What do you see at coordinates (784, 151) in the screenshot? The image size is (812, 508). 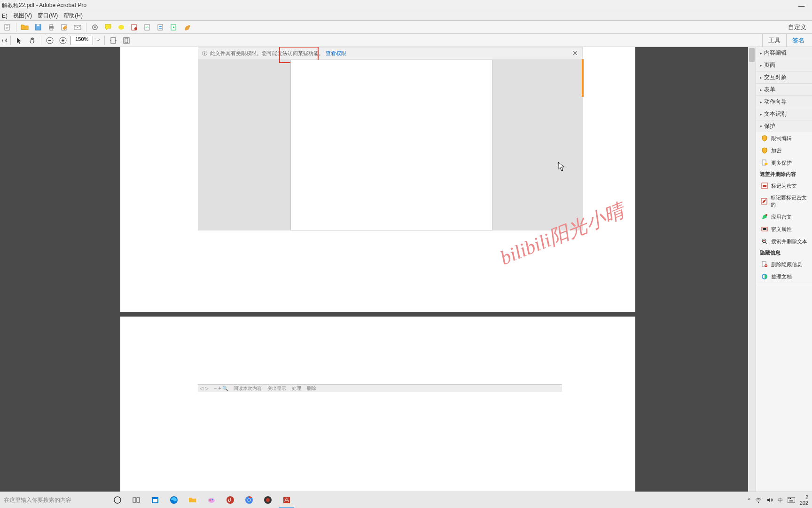 I see `encrypt-item: 加密` at bounding box center [784, 151].